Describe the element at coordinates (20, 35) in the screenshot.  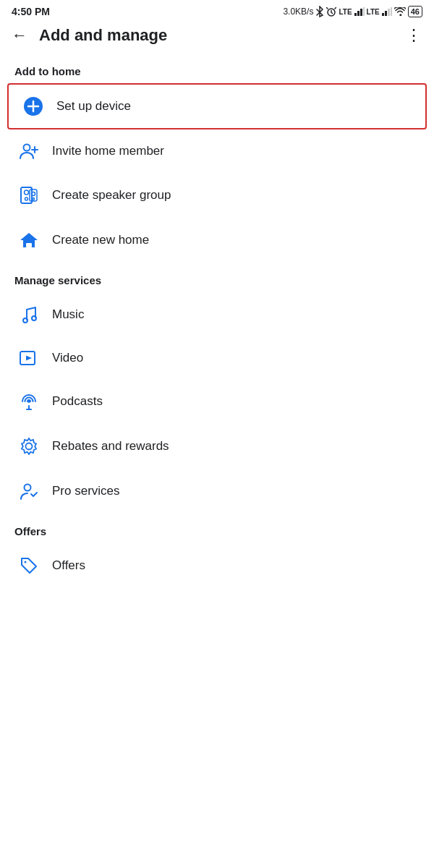
I see `back-button: ←` at that location.